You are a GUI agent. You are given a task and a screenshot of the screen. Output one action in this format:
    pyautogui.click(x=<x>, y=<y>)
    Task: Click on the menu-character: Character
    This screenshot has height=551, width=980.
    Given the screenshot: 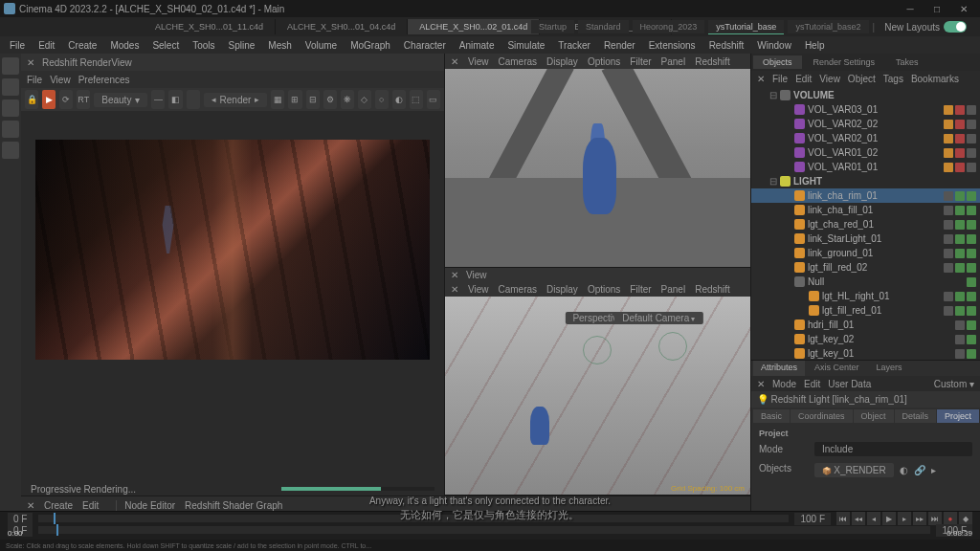 What is the action you would take?
    pyautogui.click(x=425, y=46)
    